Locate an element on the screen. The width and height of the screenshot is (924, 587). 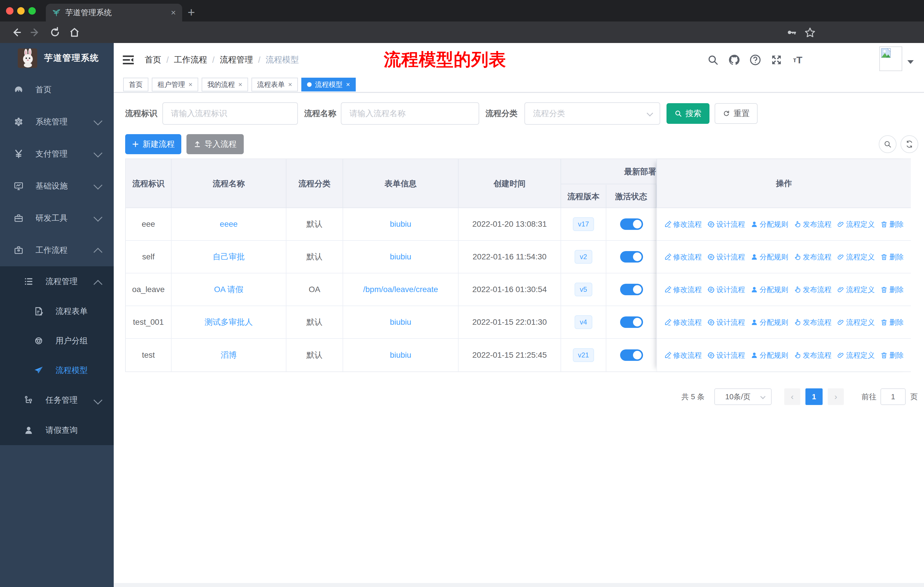
form-info-link: /bpm/oa/leave/create is located at coordinates (401, 289).